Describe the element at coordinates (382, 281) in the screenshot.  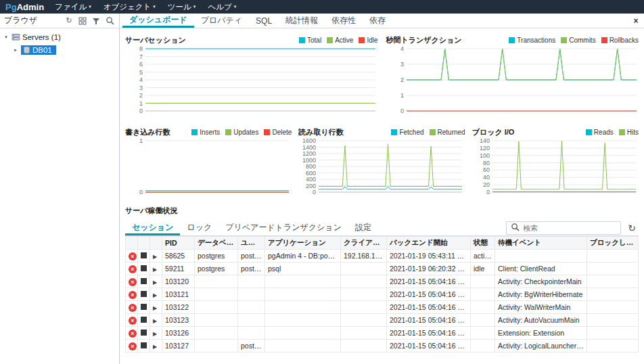
I see `table-row: ×▶1031202021-01-15 05:04:16 ESTActivity:…` at that location.